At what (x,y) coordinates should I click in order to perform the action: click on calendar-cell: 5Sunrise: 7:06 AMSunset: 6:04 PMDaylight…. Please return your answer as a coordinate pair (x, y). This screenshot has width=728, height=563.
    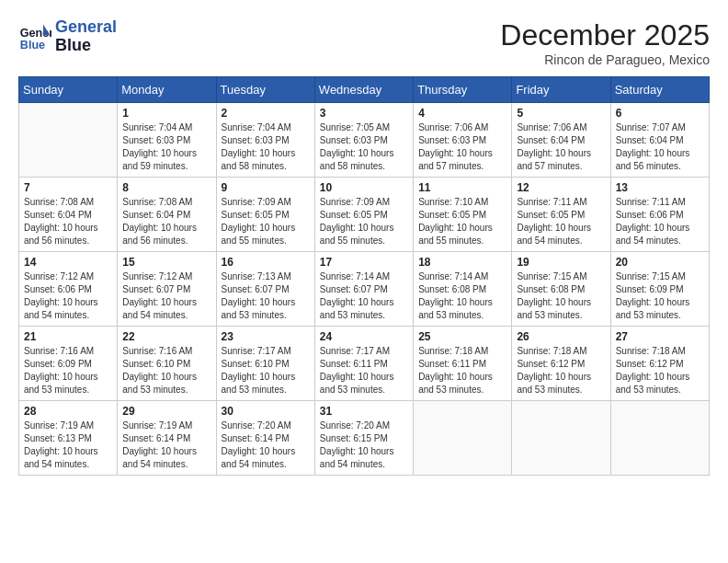
    Looking at the image, I should click on (561, 140).